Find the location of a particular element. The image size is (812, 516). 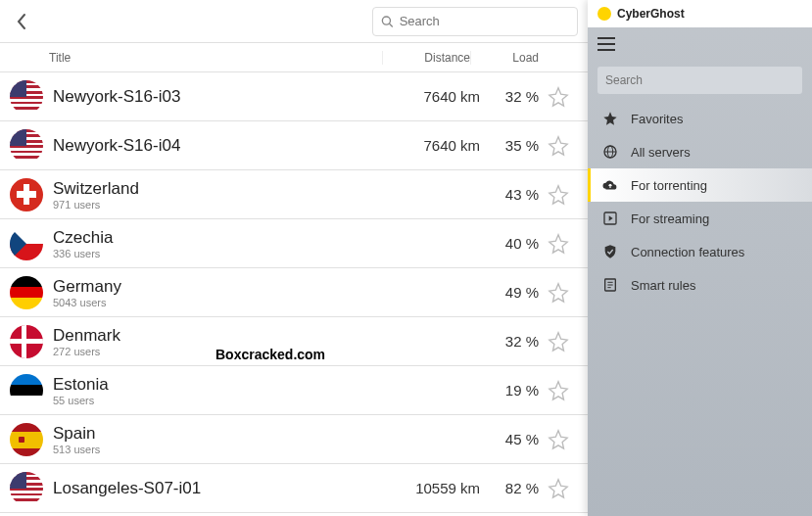

server-row: Estonia55 users19 % is located at coordinates (294, 391).